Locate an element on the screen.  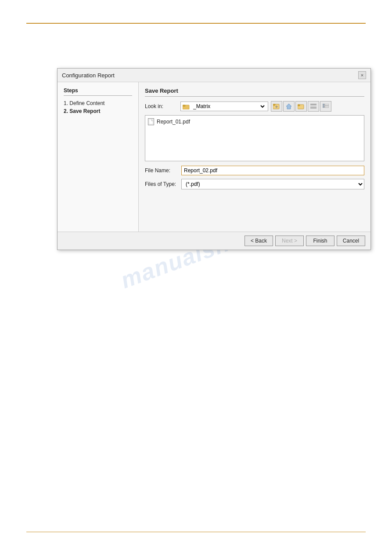
close-button: × is located at coordinates (362, 75).